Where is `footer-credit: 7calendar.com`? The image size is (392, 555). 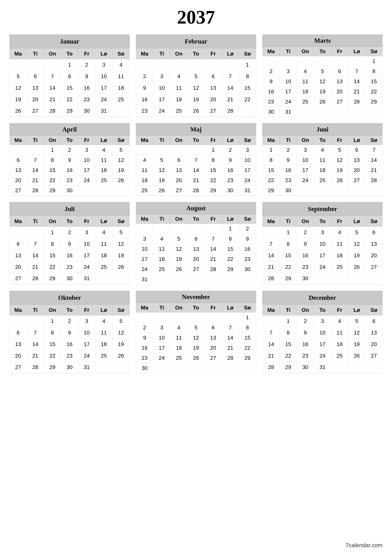 footer-credit: 7calendar.com is located at coordinates (364, 544).